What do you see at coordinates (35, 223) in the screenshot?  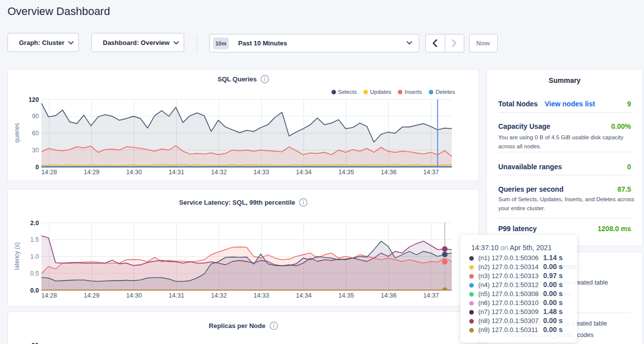 I see `svg-text: 2.0` at bounding box center [35, 223].